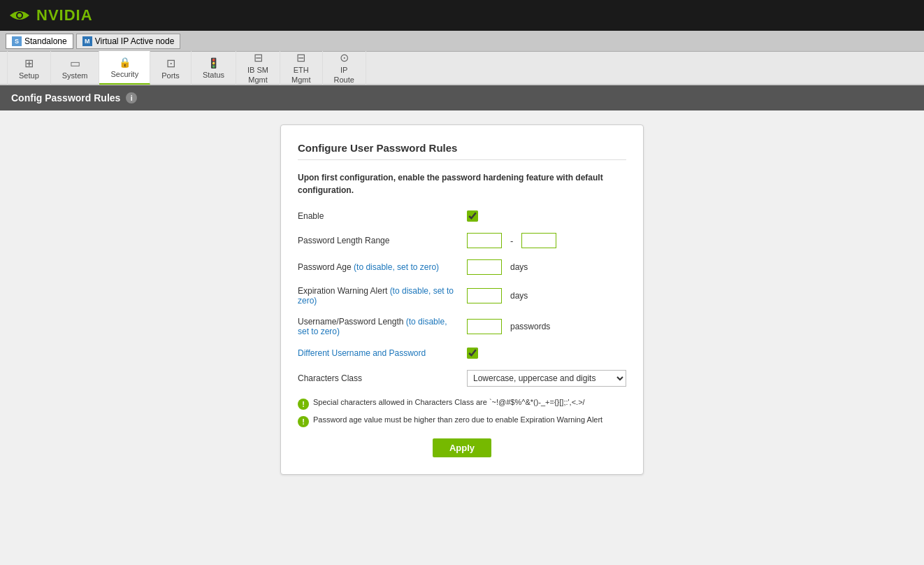 The height and width of the screenshot is (565, 924). I want to click on nav-item-security: Security, so click(124, 68).